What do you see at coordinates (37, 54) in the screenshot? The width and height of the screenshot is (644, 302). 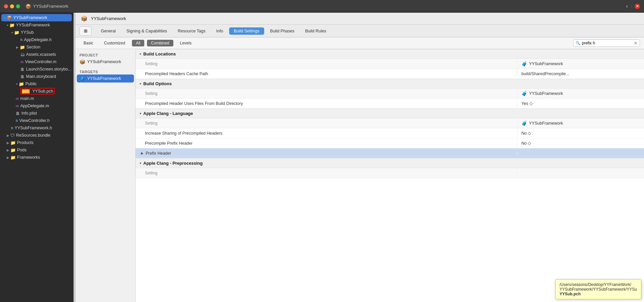 I see `sidebar-item-assets-xcassets: 🗂 Assets.xcassets` at bounding box center [37, 54].